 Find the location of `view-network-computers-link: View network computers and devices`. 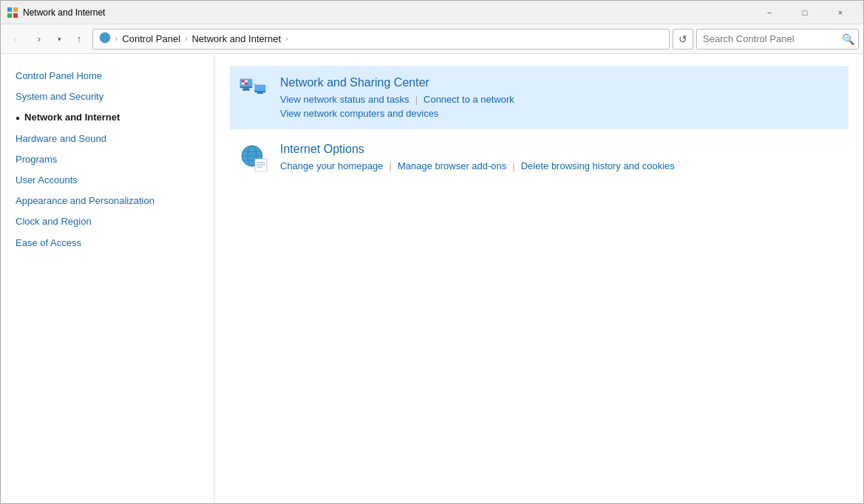

view-network-computers-link: View network computers and devices is located at coordinates (359, 114).